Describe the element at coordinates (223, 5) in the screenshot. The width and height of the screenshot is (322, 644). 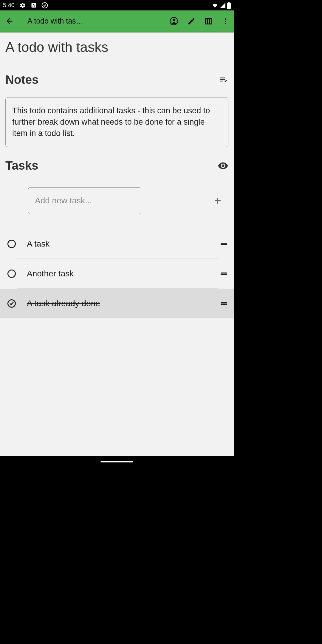
I see `signal-icon` at that location.